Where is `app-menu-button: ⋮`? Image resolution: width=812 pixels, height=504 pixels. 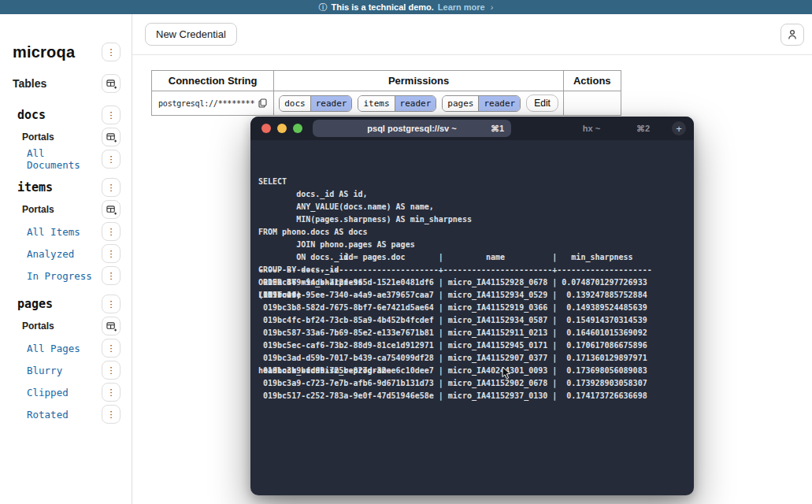 app-menu-button: ⋮ is located at coordinates (111, 52).